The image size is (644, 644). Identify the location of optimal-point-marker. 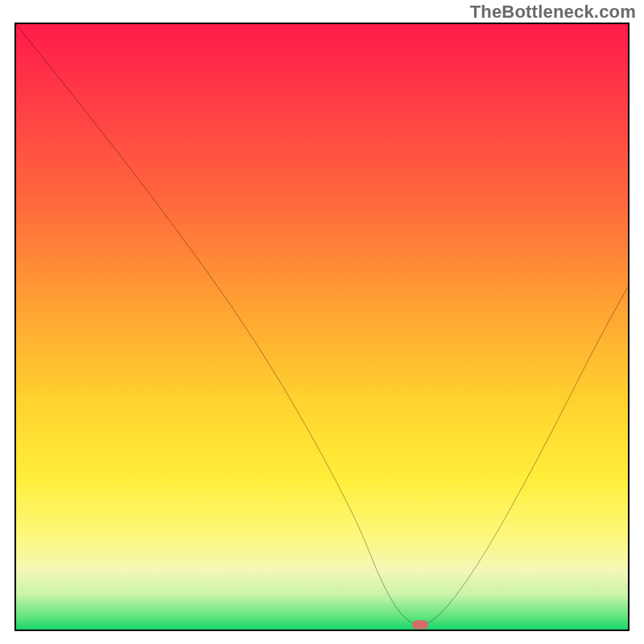
(420, 625).